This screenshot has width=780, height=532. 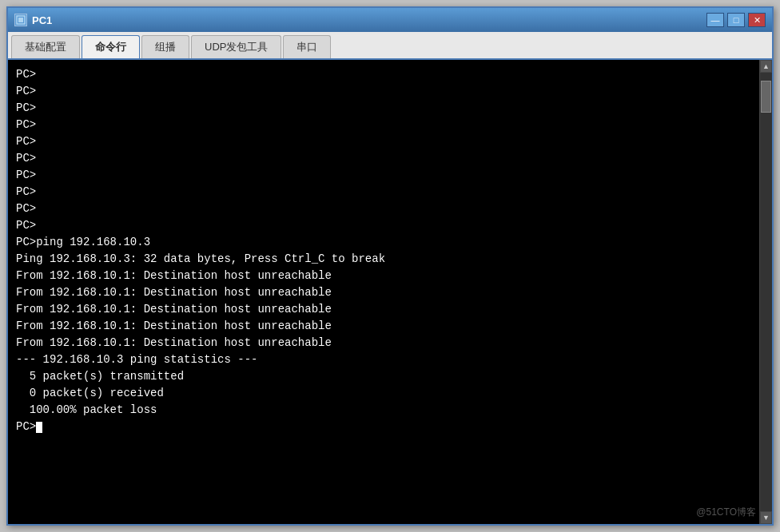 What do you see at coordinates (384, 359) in the screenshot?
I see `terminal-line: --- 192.168.10.3 ping statistics ---` at bounding box center [384, 359].